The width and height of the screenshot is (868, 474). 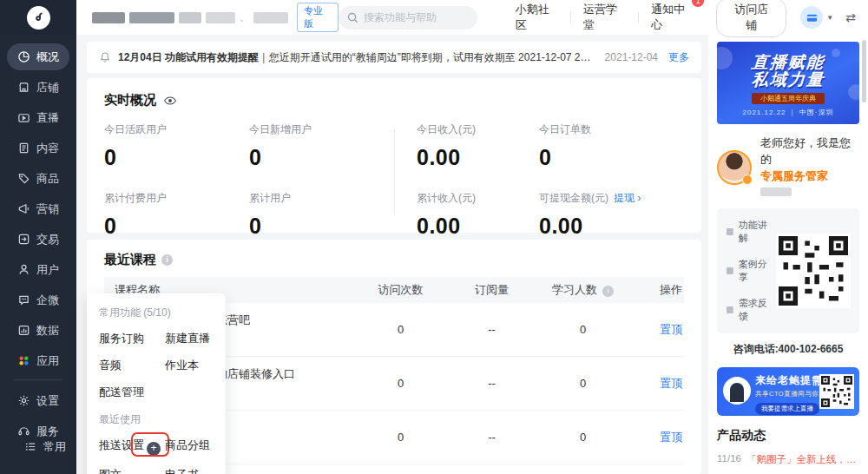 I want to click on sidebar-item-users: 用户, so click(x=38, y=269).